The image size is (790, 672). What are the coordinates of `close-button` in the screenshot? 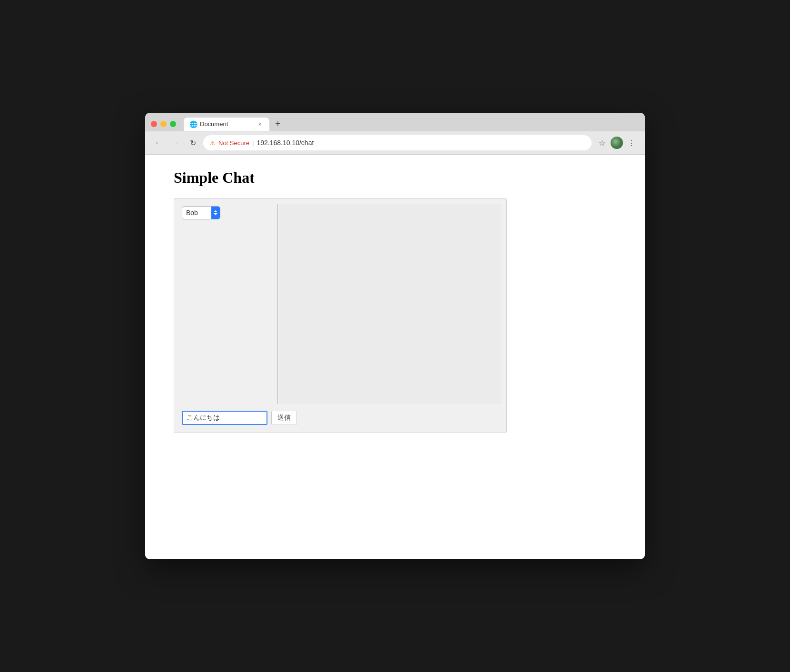 It's located at (154, 124).